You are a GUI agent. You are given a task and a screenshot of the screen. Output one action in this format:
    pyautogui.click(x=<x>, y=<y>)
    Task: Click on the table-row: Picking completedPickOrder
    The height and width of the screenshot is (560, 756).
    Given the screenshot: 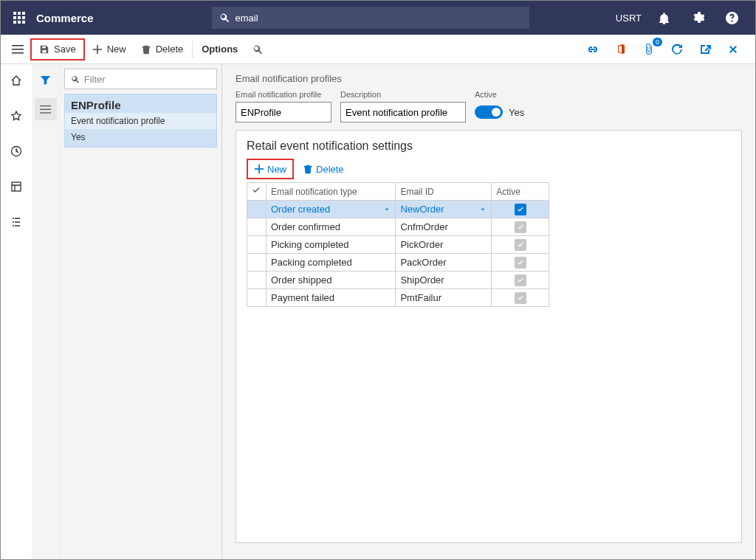 What is the action you would take?
    pyautogui.click(x=399, y=245)
    